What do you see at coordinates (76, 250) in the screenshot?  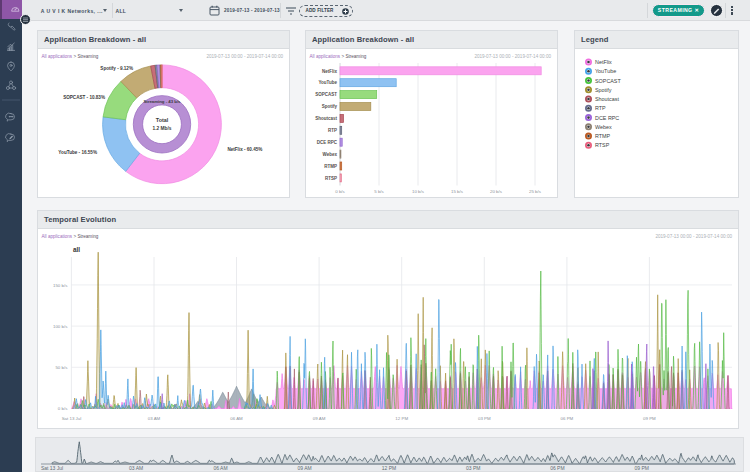 I see `svg-text: all` at bounding box center [76, 250].